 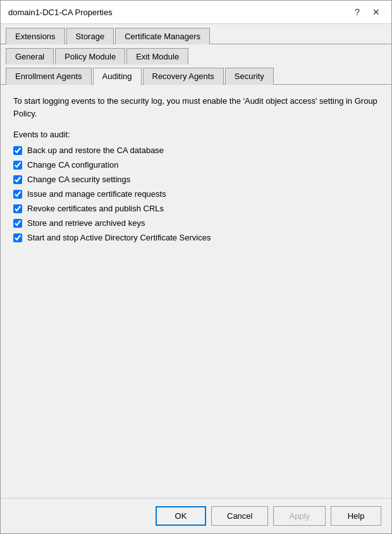 I want to click on checkbox-change-config, so click(x=18, y=165).